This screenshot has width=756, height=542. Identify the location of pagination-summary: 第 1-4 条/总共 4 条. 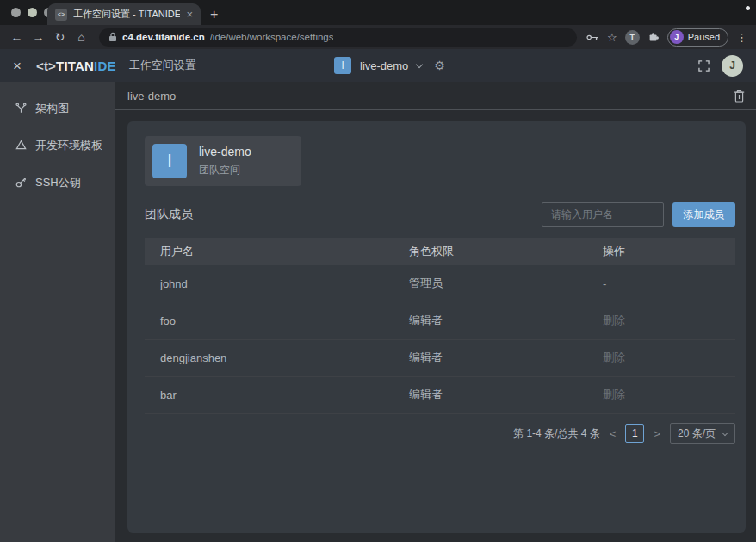
(556, 434).